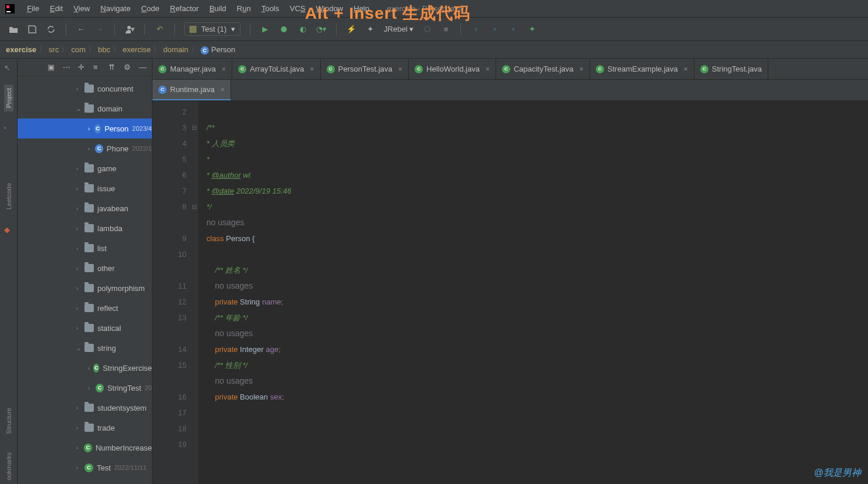 The image size is (868, 484). Describe the element at coordinates (84, 228) in the screenshot. I see `tree-row: ›lambda` at that location.